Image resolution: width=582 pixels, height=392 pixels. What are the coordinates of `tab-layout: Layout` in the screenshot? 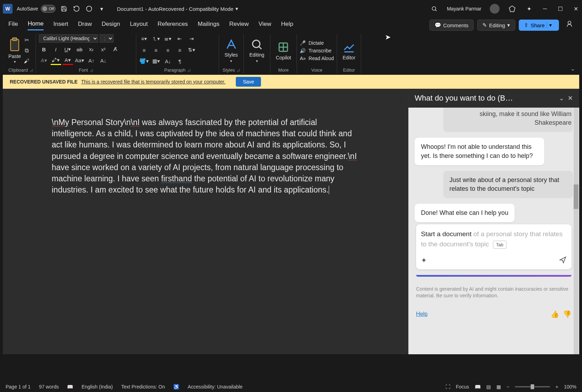 It's located at (139, 25).